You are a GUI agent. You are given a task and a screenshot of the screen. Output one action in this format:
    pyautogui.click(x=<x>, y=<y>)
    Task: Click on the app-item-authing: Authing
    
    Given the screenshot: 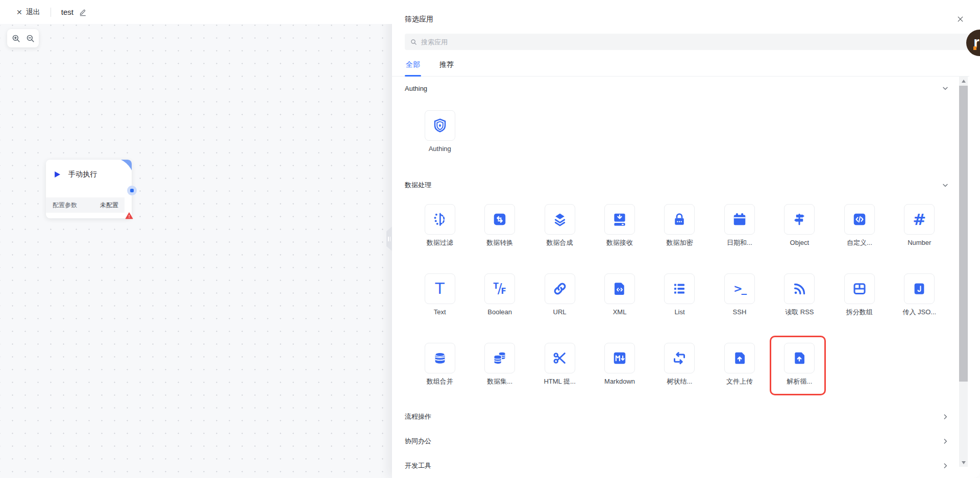 What is the action you would take?
    pyautogui.click(x=440, y=132)
    